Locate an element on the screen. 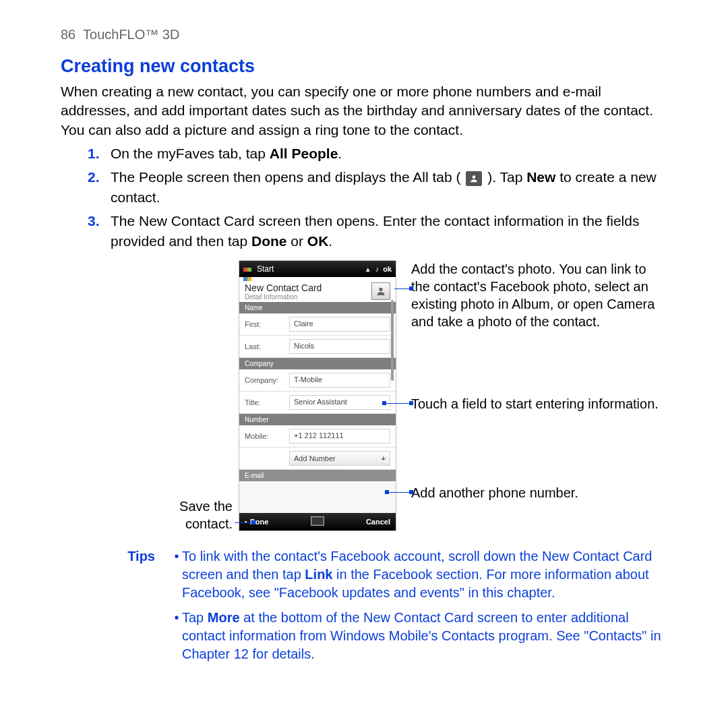 The height and width of the screenshot is (728, 728). add-number-label: Add Number is located at coordinates (315, 458).